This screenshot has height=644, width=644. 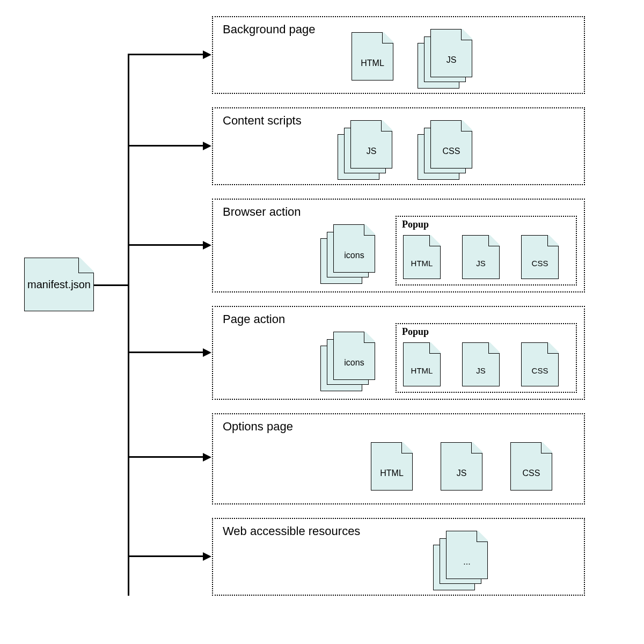 What do you see at coordinates (398, 146) in the screenshot?
I see `section-content-scripts: Content scripts JS CSS` at bounding box center [398, 146].